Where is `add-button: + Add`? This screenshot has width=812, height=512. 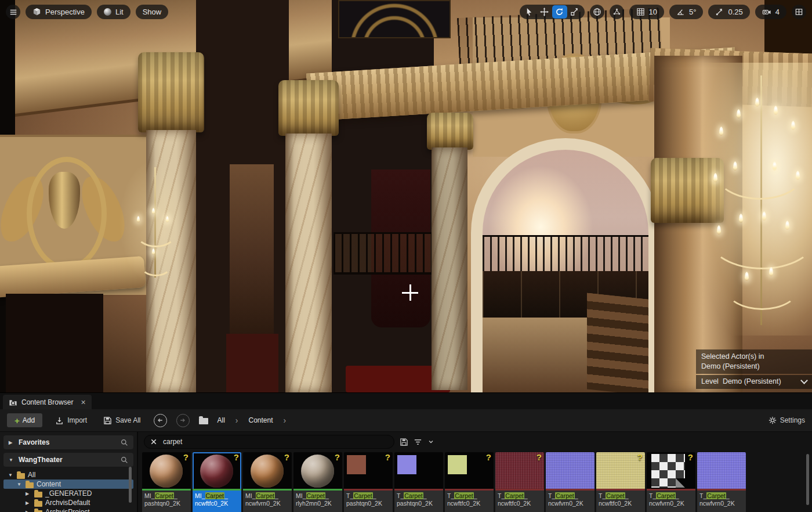 add-button: + Add is located at coordinates (24, 420).